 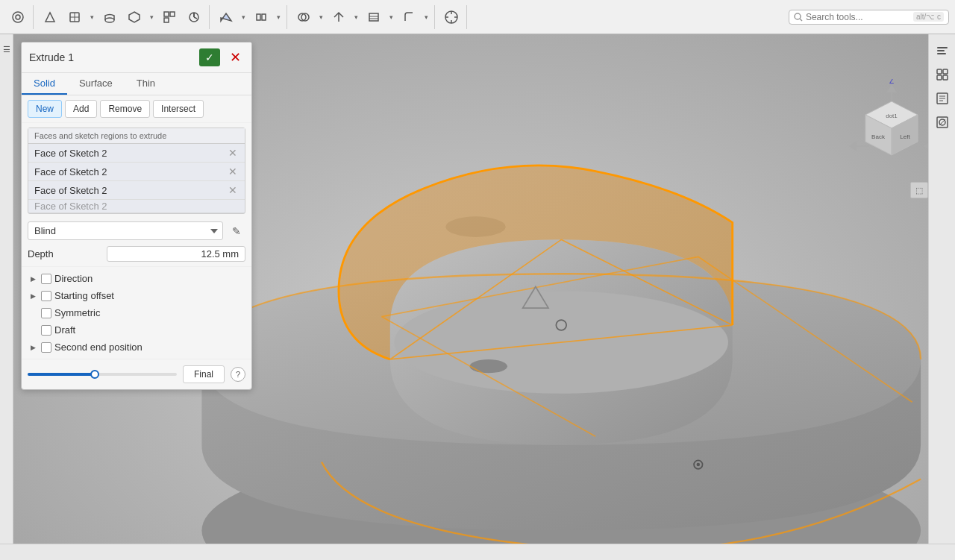 I want to click on search-icon, so click(x=798, y=17).